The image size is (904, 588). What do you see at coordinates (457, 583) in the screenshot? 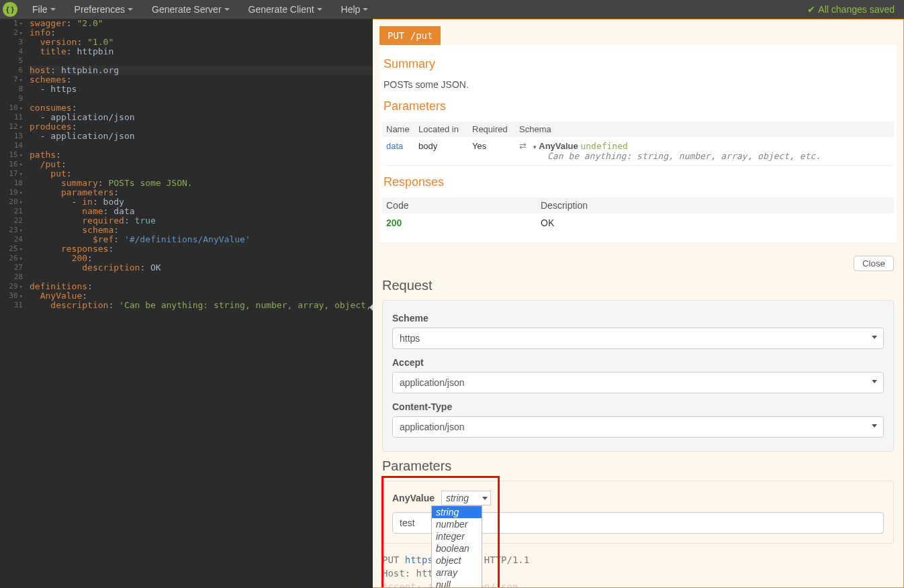
I see `type-option-null: null` at bounding box center [457, 583].